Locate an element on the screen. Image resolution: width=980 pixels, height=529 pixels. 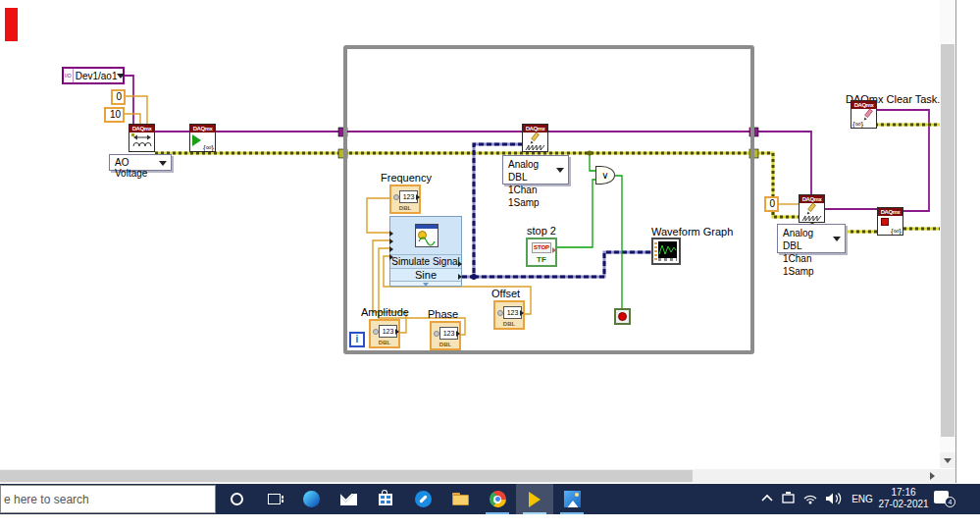
photos-running-indicator is located at coordinates (572, 513).